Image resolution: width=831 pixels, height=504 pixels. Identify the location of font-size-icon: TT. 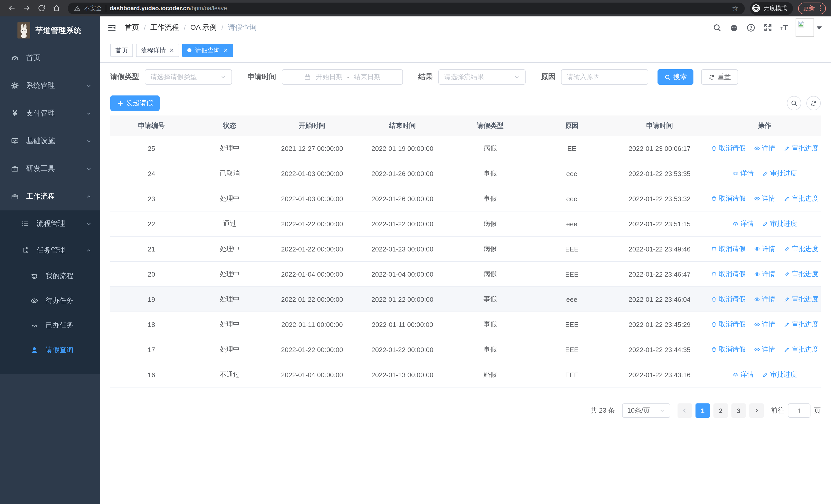
(784, 28).